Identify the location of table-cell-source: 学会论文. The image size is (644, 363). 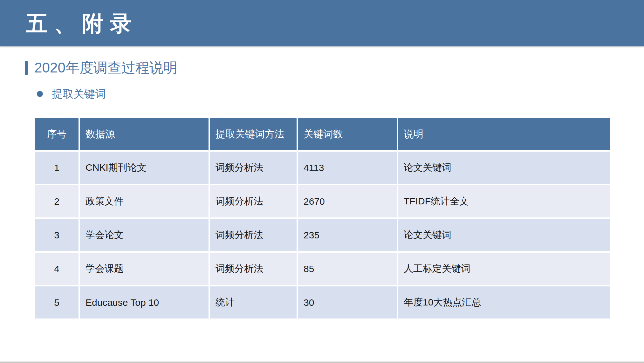
(144, 235).